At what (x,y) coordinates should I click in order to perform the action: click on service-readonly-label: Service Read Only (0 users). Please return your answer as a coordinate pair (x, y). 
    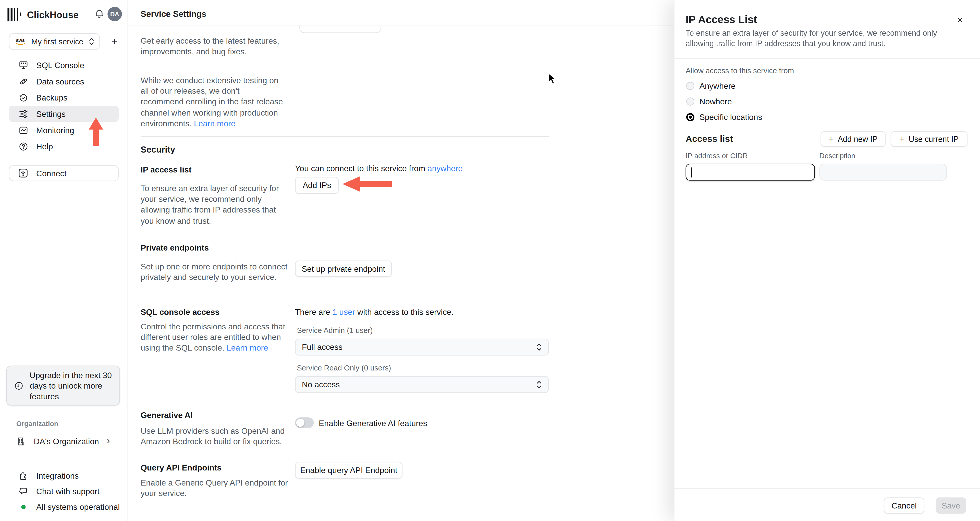
    Looking at the image, I should click on (344, 368).